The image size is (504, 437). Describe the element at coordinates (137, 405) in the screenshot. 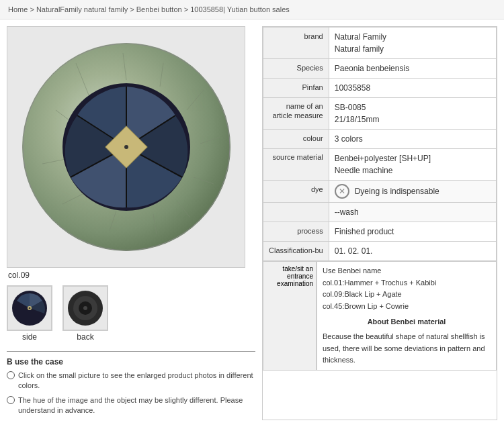

I see `usage-text-2: The hue of the image and the object may …` at that location.